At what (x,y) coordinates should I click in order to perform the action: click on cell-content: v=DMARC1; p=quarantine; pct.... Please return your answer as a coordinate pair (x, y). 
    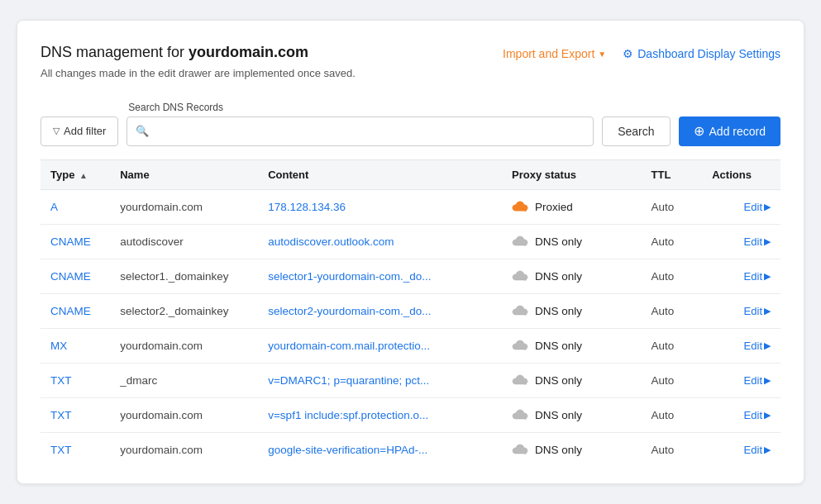
    Looking at the image, I should click on (380, 380).